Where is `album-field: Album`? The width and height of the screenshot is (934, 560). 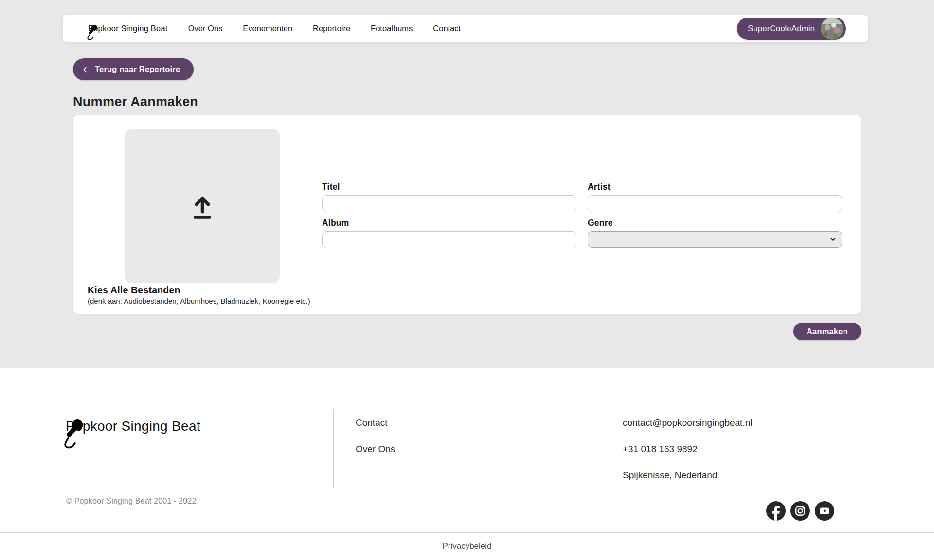 album-field: Album is located at coordinates (449, 233).